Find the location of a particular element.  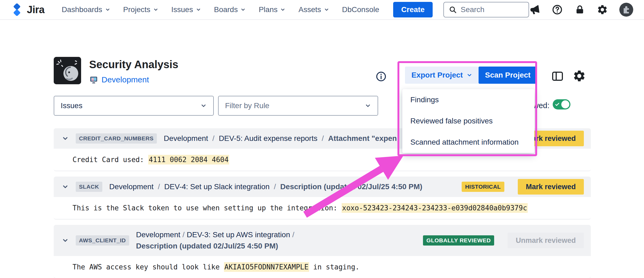

auto-hide-toggle is located at coordinates (562, 104).